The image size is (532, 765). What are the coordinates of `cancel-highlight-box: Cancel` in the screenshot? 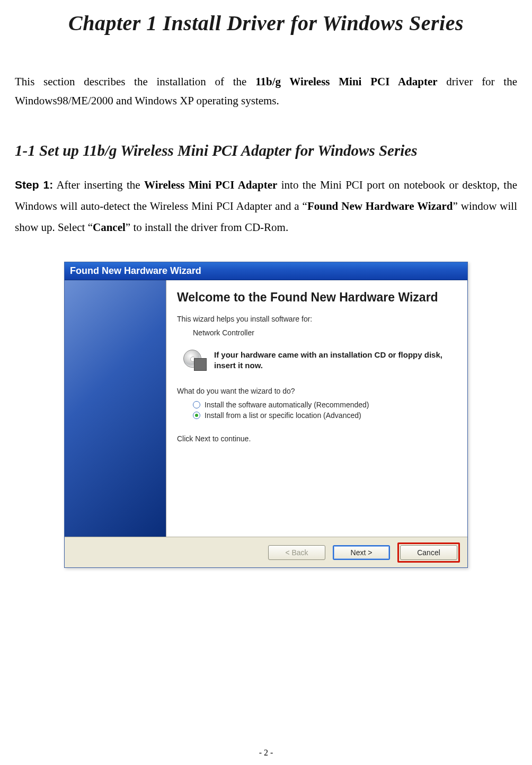 It's located at (429, 553).